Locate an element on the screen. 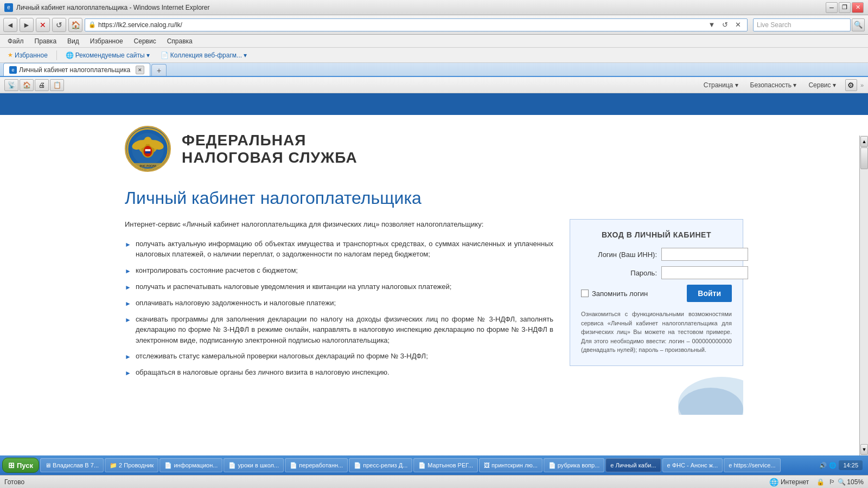 This screenshot has width=868, height=488. logo-line1: ФЕДЕРАЛЬНАЯ is located at coordinates (270, 140).